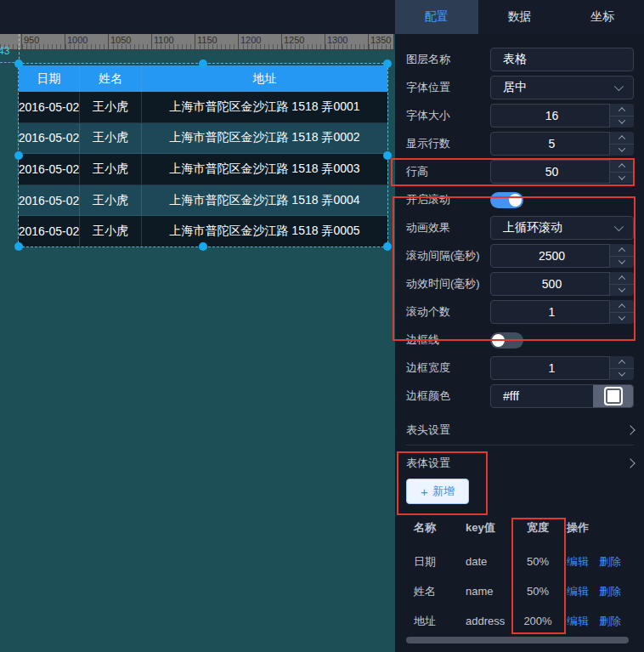  Describe the element at coordinates (437, 17) in the screenshot. I see `tab-config: 配置` at that location.